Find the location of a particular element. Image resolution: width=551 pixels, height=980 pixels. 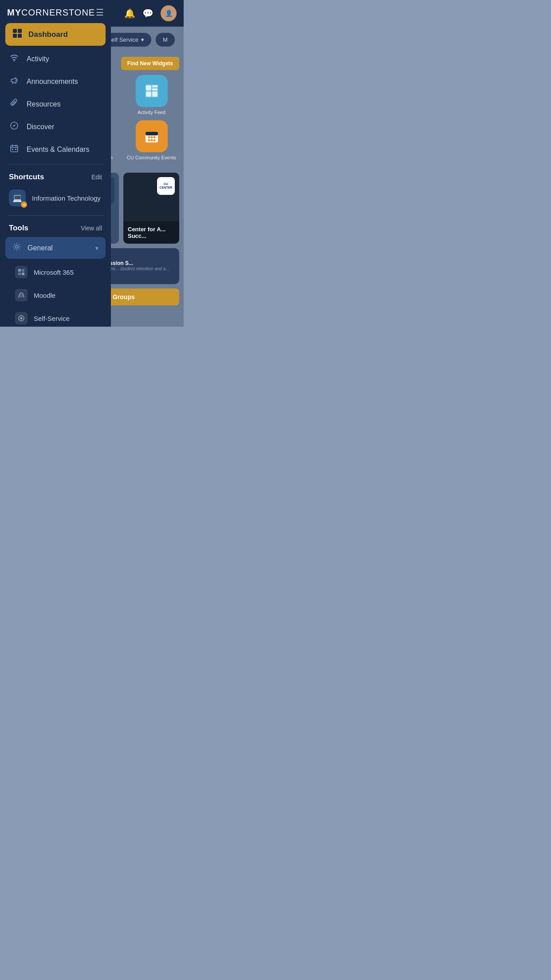

menu-icon: ☰ is located at coordinates (100, 12).